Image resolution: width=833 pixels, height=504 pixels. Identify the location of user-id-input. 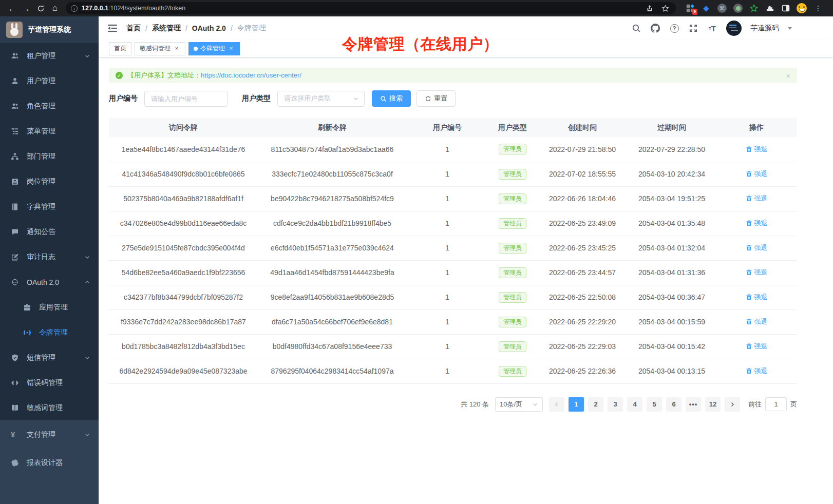
(186, 99).